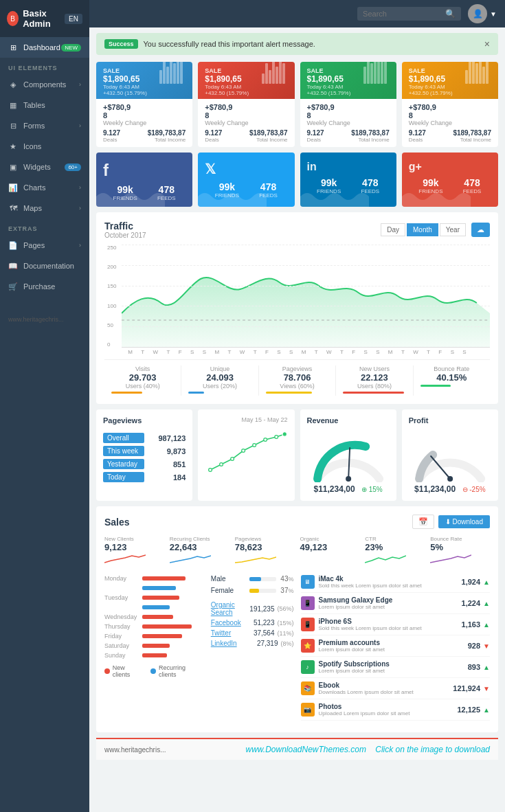  I want to click on card2-deals-label: Deals, so click(213, 140).